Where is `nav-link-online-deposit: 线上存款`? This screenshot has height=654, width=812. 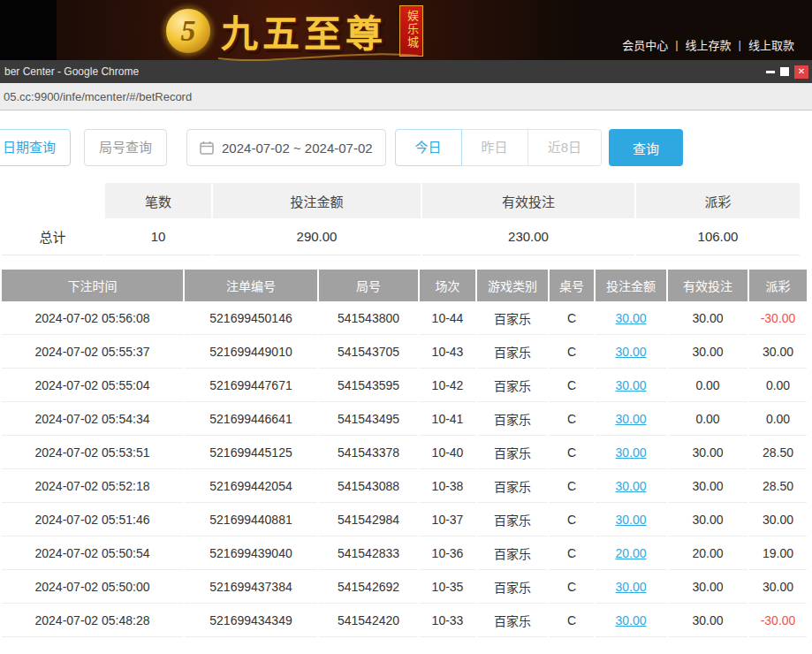
nav-link-online-deposit: 线上存款 is located at coordinates (709, 44).